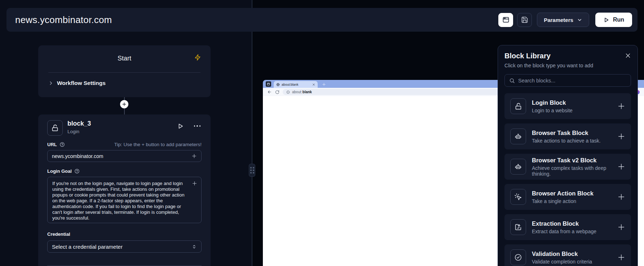  Describe the element at coordinates (198, 126) in the screenshot. I see `block-more-options-button` at that location.